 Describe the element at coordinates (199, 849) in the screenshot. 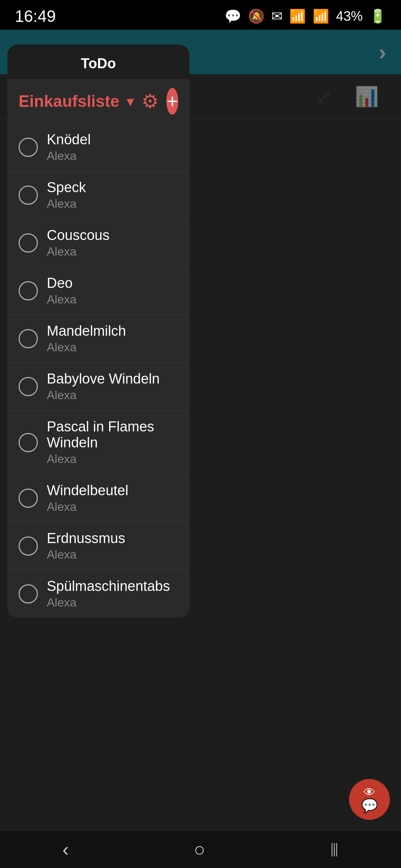

I see `home-button: ○` at that location.